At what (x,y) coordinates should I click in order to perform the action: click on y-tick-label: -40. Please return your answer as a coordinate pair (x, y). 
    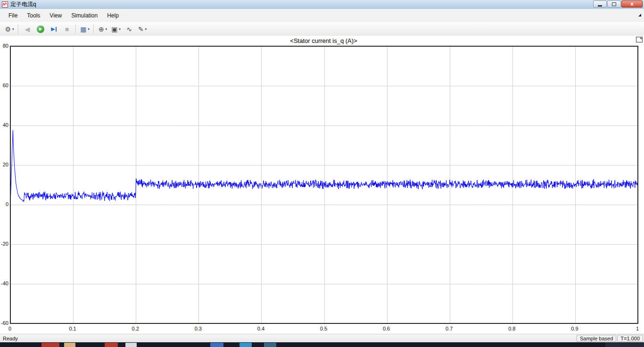
    Looking at the image, I should click on (5, 283).